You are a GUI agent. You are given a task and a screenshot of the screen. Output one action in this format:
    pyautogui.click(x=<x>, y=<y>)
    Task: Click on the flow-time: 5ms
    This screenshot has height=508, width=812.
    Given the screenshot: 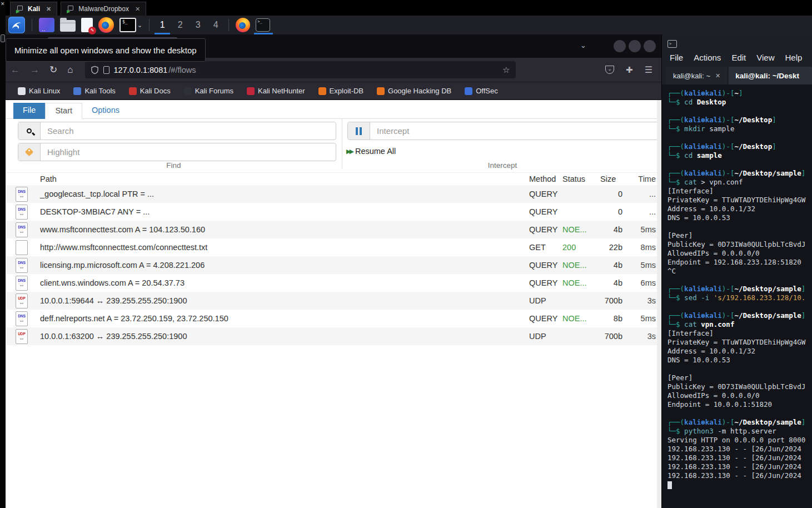 What is the action you would take?
    pyautogui.click(x=640, y=265)
    